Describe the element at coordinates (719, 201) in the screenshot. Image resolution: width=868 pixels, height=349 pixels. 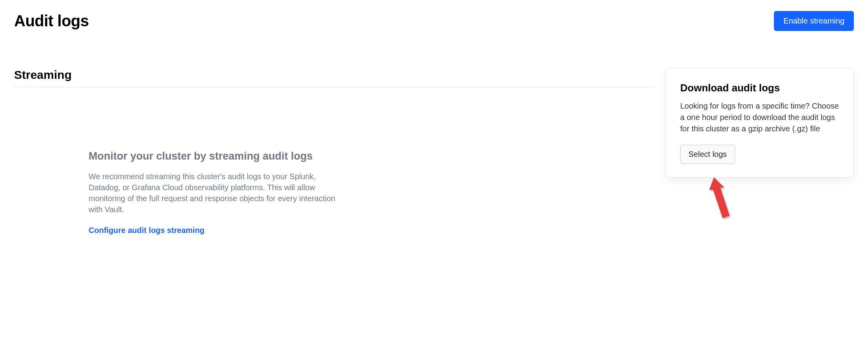
I see `arrow-annotation-icon` at that location.